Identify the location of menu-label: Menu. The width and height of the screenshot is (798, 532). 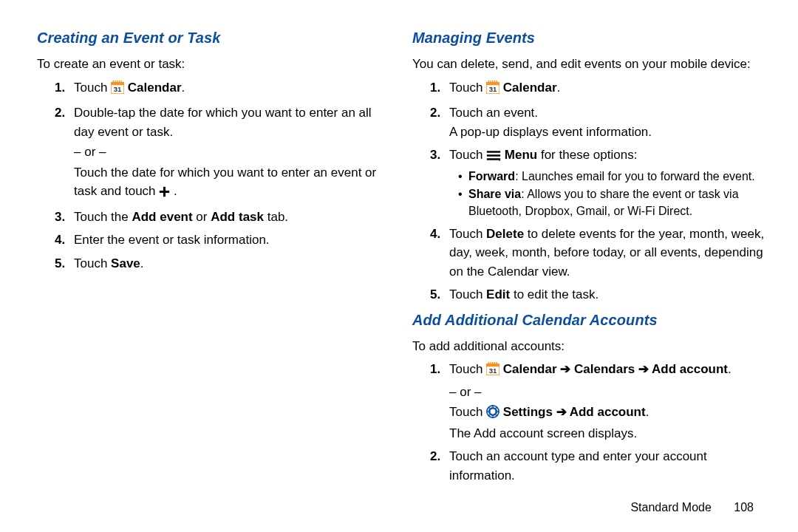
(521, 155).